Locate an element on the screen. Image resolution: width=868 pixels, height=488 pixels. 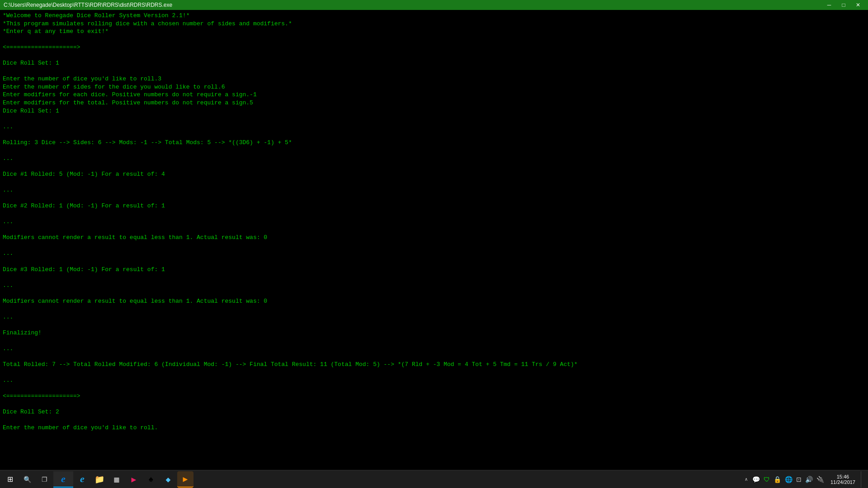
search-button: 🔍 is located at coordinates (27, 479).